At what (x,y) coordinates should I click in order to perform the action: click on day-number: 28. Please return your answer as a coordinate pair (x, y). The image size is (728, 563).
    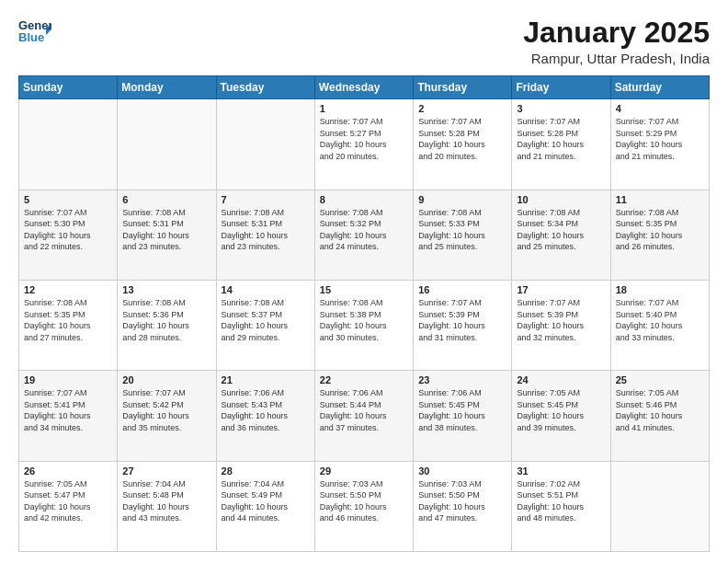
    Looking at the image, I should click on (266, 471).